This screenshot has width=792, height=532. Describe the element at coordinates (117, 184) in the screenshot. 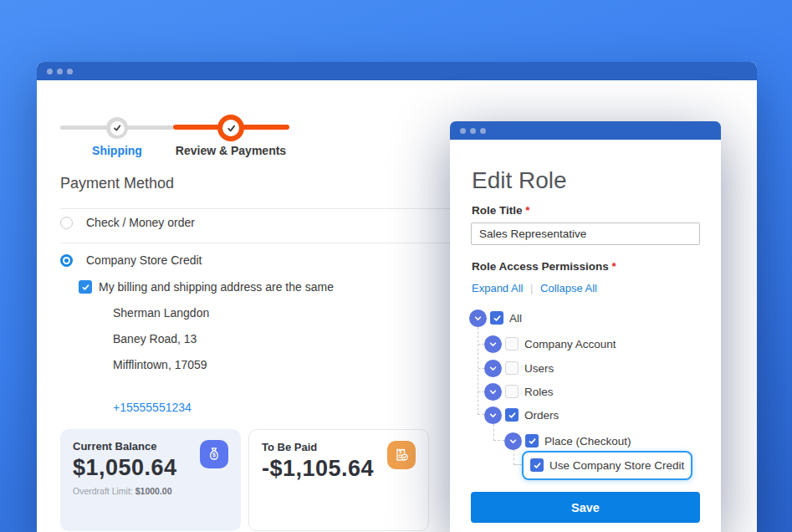

I see `payment-method-heading: Payment Method` at that location.